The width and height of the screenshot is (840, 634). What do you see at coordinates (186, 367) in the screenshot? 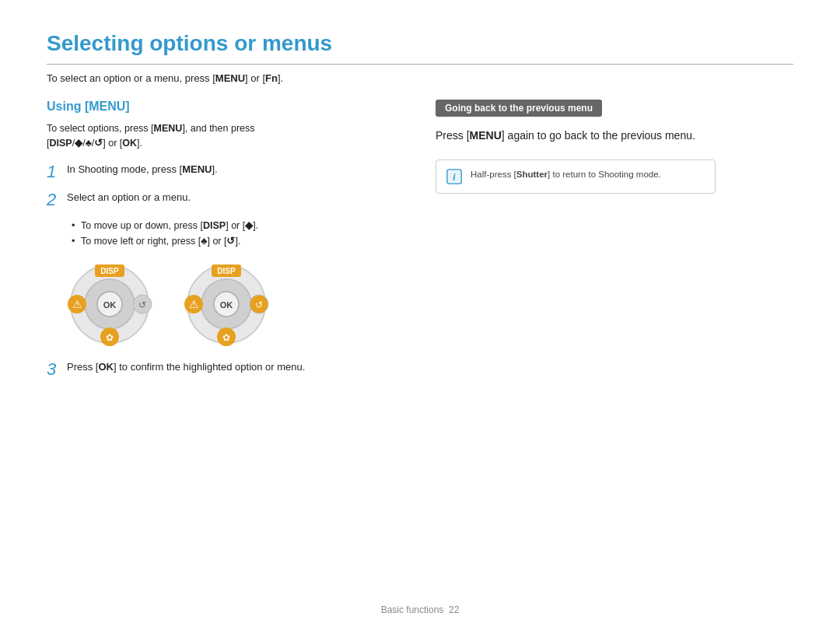
I see `step-3-text: Press [OK] to confirm the highlighted op…` at bounding box center [186, 367].